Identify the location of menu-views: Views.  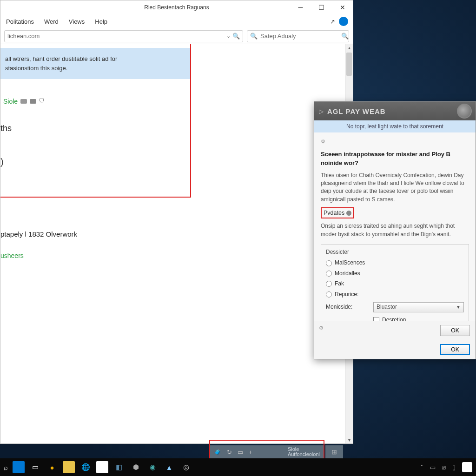
(77, 21).